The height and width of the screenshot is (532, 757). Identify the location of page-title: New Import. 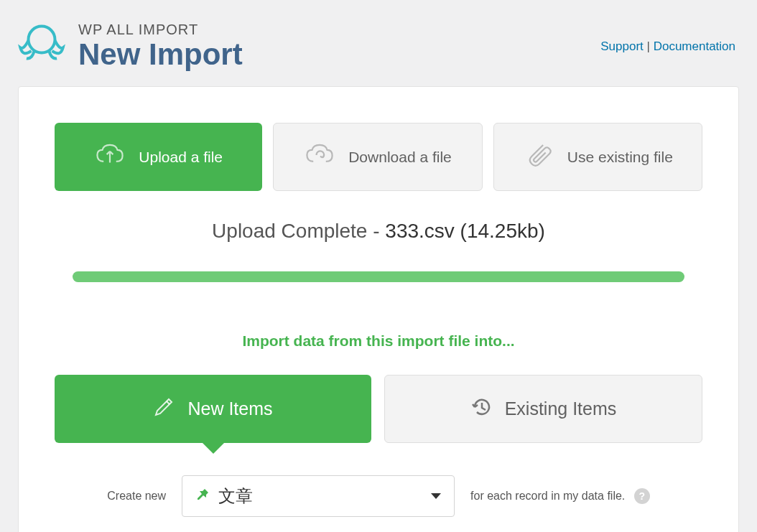
(161, 55).